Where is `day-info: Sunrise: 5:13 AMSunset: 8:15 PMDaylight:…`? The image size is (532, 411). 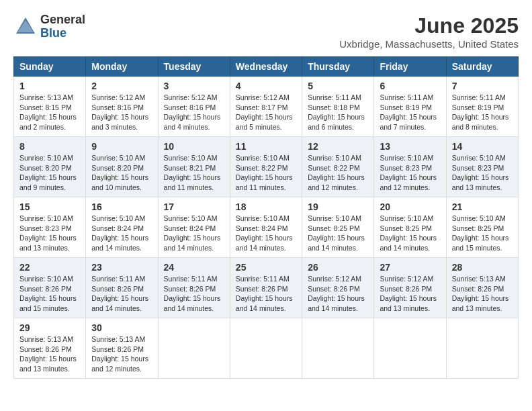 day-info: Sunrise: 5:13 AMSunset: 8:15 PMDaylight:… is located at coordinates (50, 113).